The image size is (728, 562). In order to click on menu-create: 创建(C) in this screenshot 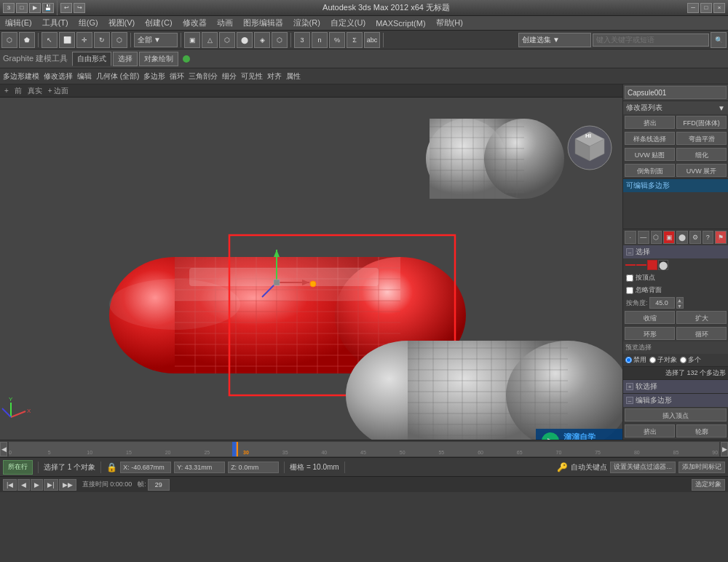, I will do `click(159, 23)`.